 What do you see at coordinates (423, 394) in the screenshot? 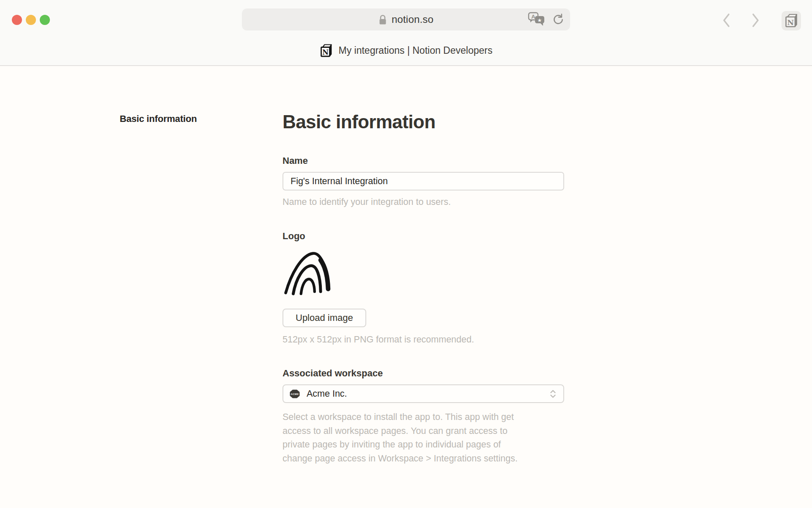
I see `workspace-select: ACME Acme Inc.` at bounding box center [423, 394].